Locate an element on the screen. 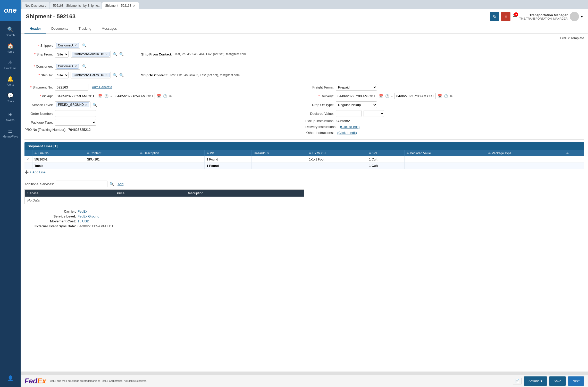 The height and width of the screenshot is (387, 588). delivery-calendar-icon: 📅 is located at coordinates (381, 96).